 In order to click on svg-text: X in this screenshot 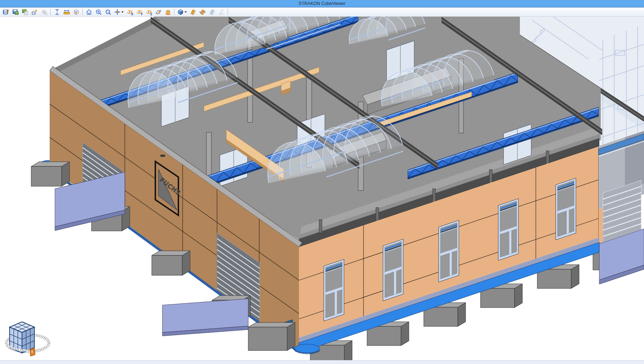, I will do `click(132, 14)`.